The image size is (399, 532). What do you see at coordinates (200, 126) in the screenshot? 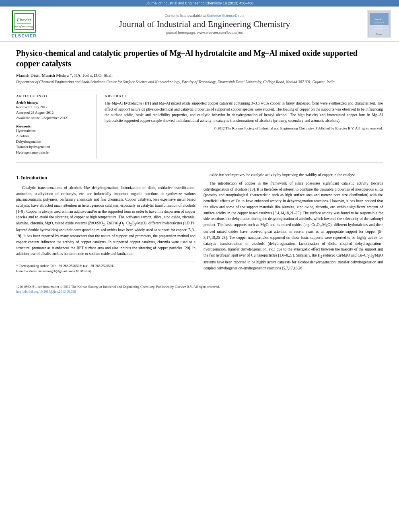
I see `article-info-abstract: ARTICLE INFO Article history: Received 7…` at bounding box center [200, 126].